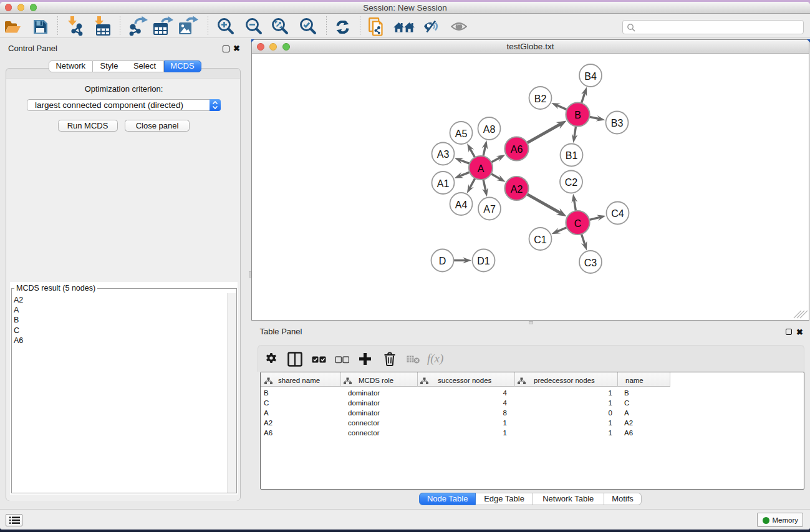  What do you see at coordinates (591, 76) in the screenshot?
I see `svg-text: B4` at bounding box center [591, 76].